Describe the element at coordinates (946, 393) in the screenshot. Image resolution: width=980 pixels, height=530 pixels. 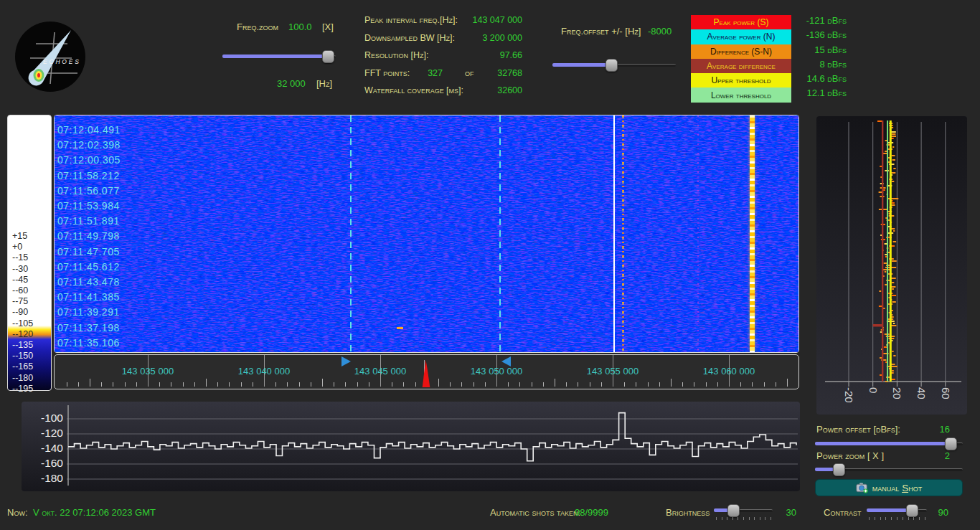
I see `power-axis-label: 60` at that location.